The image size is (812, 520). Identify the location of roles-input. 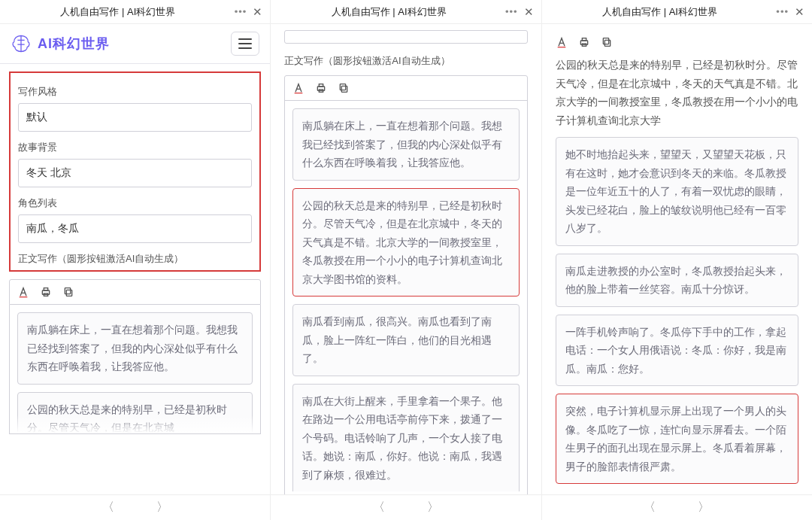
(135, 229).